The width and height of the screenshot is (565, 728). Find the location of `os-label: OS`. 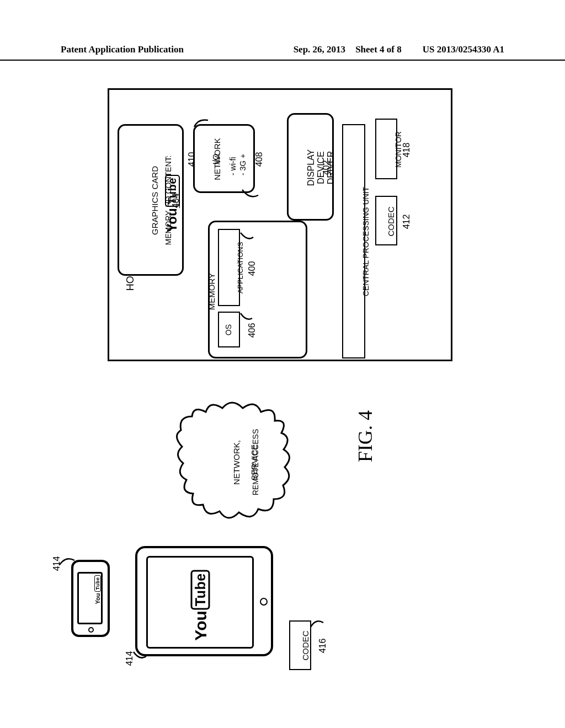

os-label: OS is located at coordinates (228, 330).